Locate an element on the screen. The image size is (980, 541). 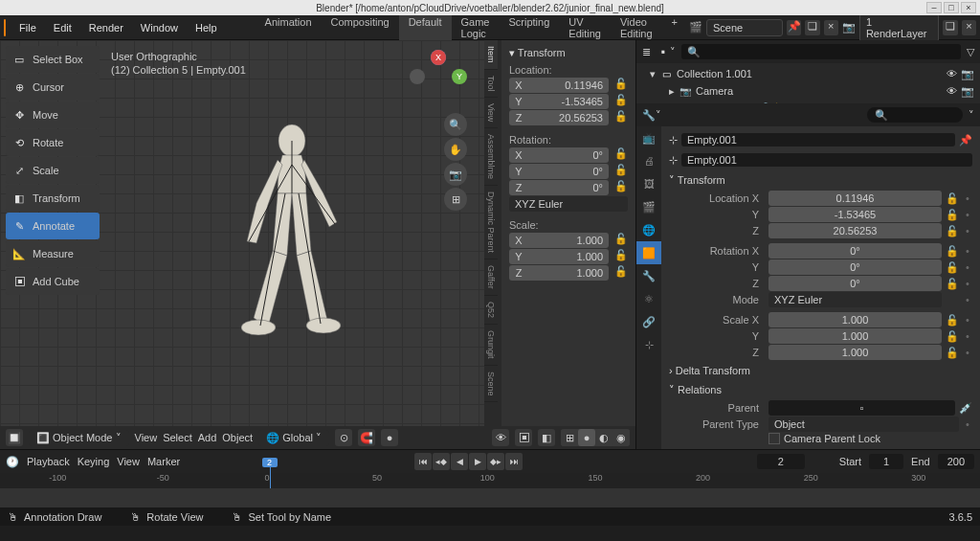
current-frame-field: 2 is located at coordinates (781, 462).